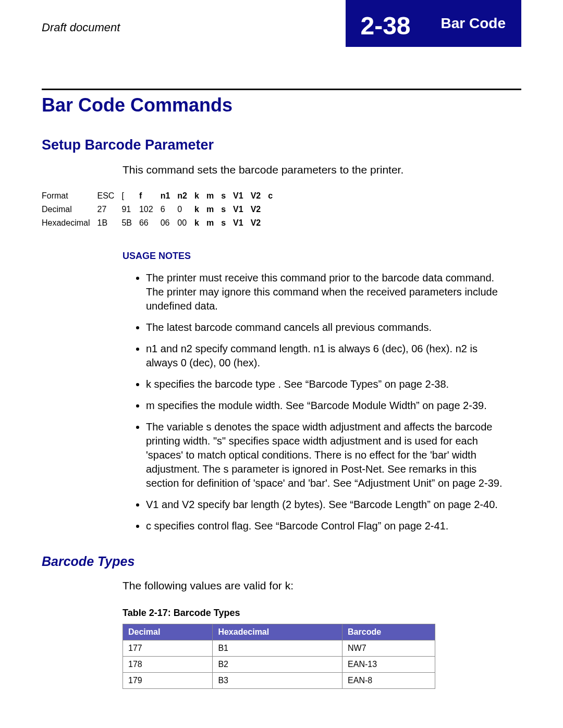 The image size is (563, 728). I want to click on table-row: 179B3EAN-8, so click(279, 681).